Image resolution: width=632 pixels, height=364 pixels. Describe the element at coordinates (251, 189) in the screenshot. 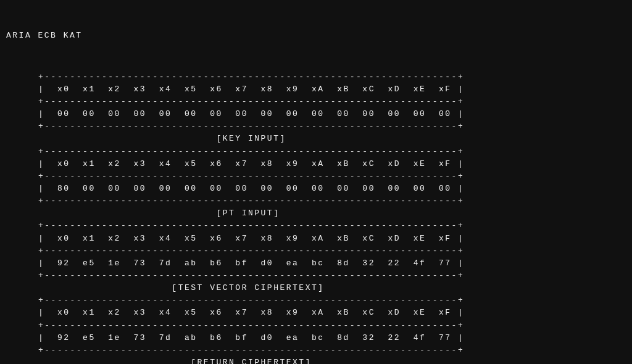

I see `data-row: | 80 00 00 00 00 00 00 00 00 00 00 00 00…` at that location.